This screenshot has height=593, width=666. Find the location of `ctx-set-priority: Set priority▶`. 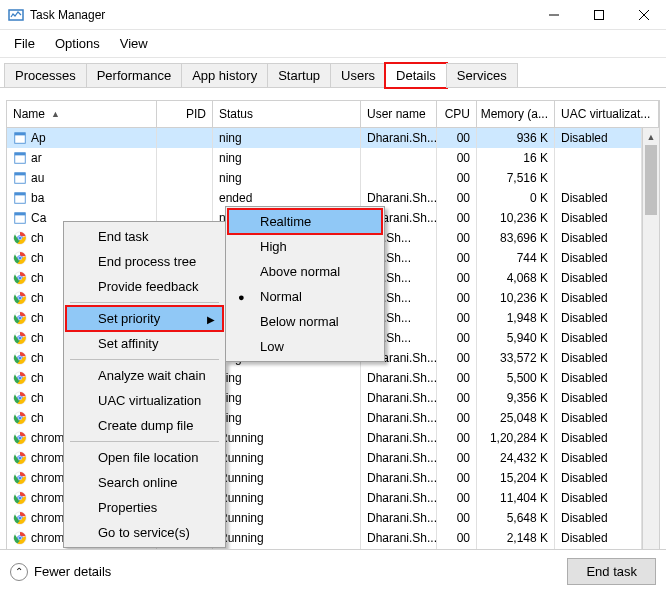

ctx-set-priority: Set priority▶ is located at coordinates (144, 318).